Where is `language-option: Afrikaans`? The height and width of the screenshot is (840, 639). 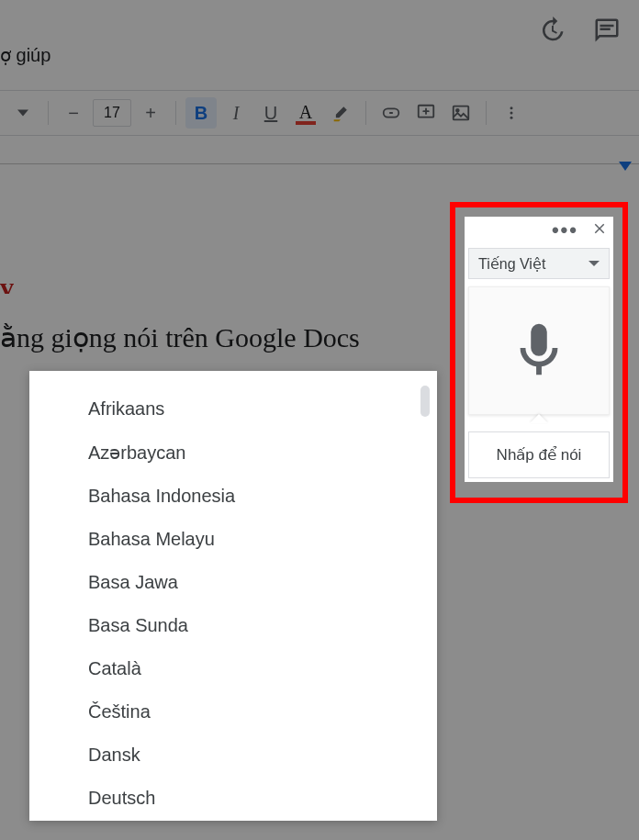
language-option: Afrikaans is located at coordinates (233, 409).